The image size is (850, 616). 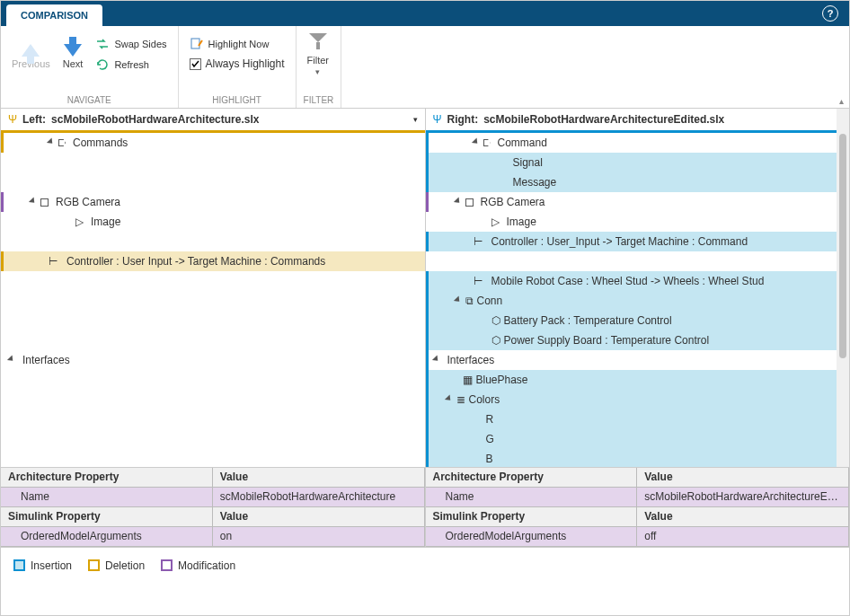 What do you see at coordinates (213, 119) in the screenshot?
I see `left-panel-header: Ψ Left: scMobileRobotHardwareArchitectur…` at bounding box center [213, 119].